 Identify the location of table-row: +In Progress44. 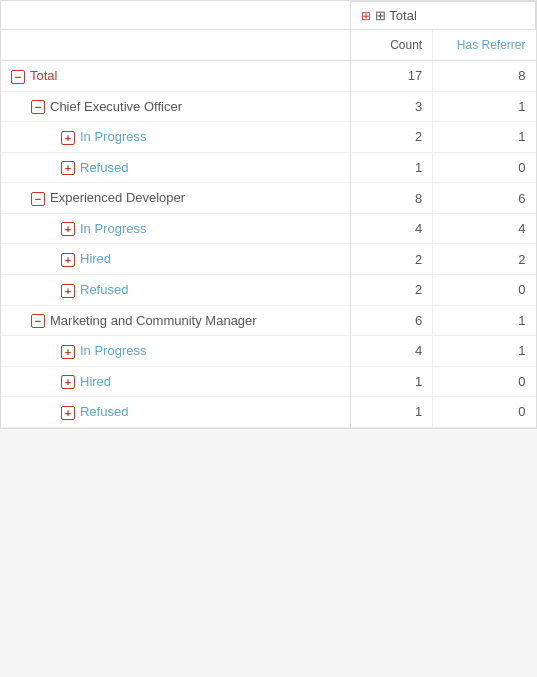
(268, 228).